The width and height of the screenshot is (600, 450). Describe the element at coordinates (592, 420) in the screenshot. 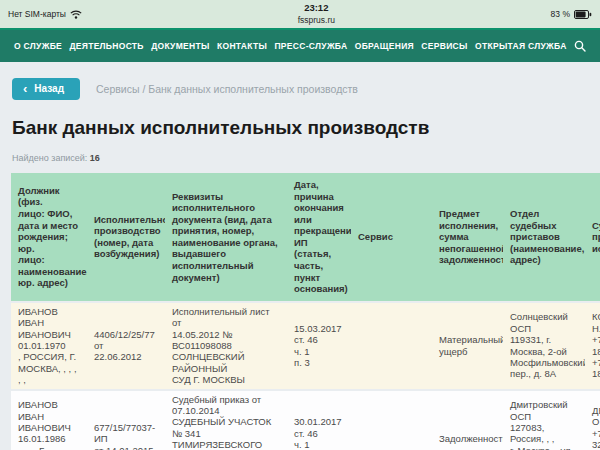

I see `cell-bailiff: ДЕ О. +7( 32- +7( 32-` at that location.